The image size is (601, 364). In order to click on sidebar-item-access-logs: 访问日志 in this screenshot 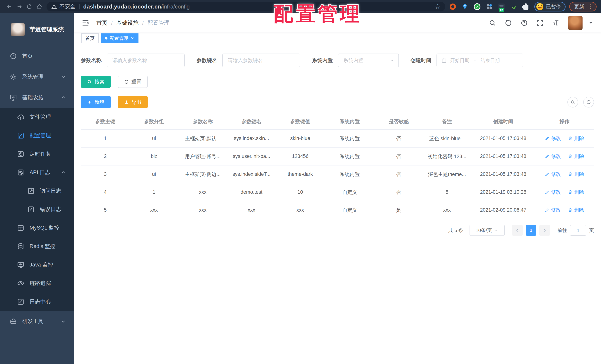, I will do `click(37, 191)`.